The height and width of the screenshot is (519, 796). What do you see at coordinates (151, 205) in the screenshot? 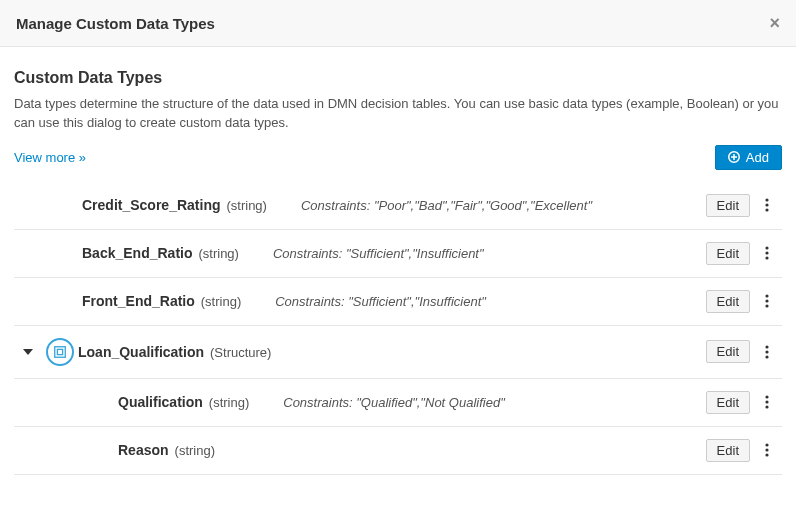
I see `data-type-name: Credit_Score_Rating` at bounding box center [151, 205].